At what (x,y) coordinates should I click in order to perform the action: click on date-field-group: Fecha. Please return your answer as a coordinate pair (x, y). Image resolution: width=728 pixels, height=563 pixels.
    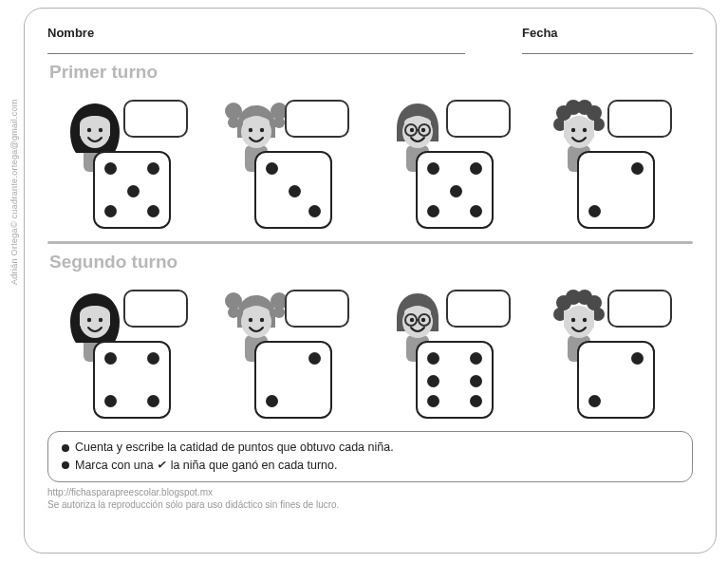
    Looking at the image, I should click on (607, 40).